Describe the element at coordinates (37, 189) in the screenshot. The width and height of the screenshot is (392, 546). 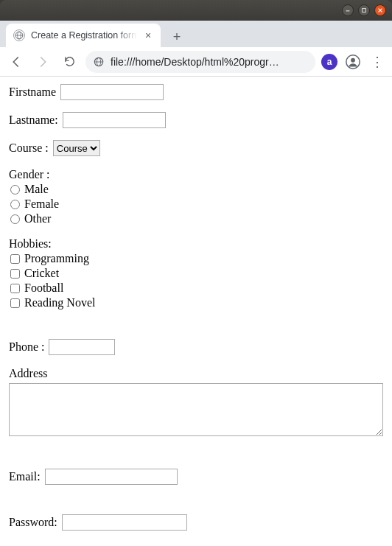
I see `gender-radio-label: Male` at that location.